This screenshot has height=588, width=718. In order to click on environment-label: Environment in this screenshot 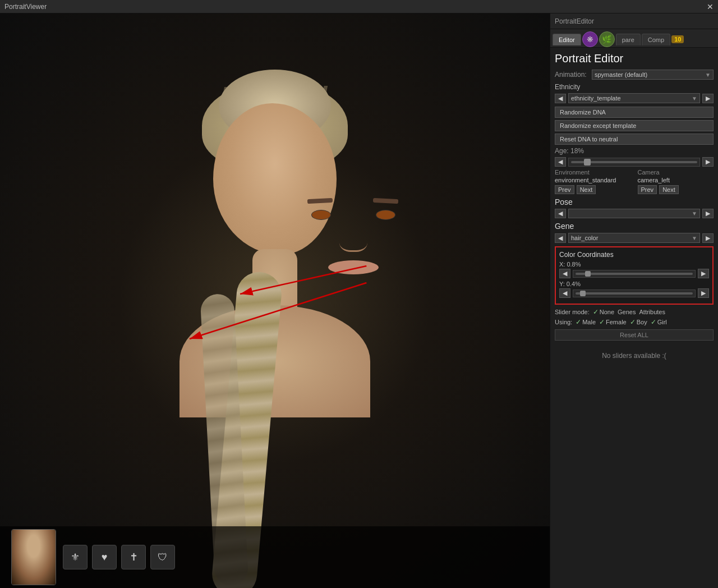, I will do `click(593, 172)`.